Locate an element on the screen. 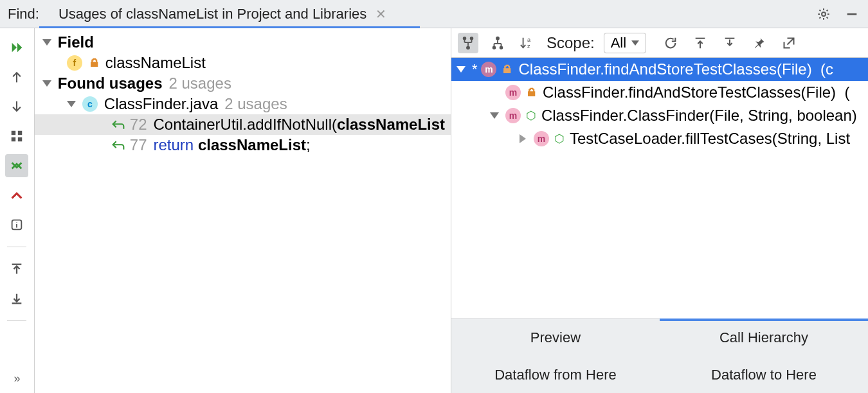 The height and width of the screenshot is (393, 868). caller-hierarchy-button is located at coordinates (498, 43).